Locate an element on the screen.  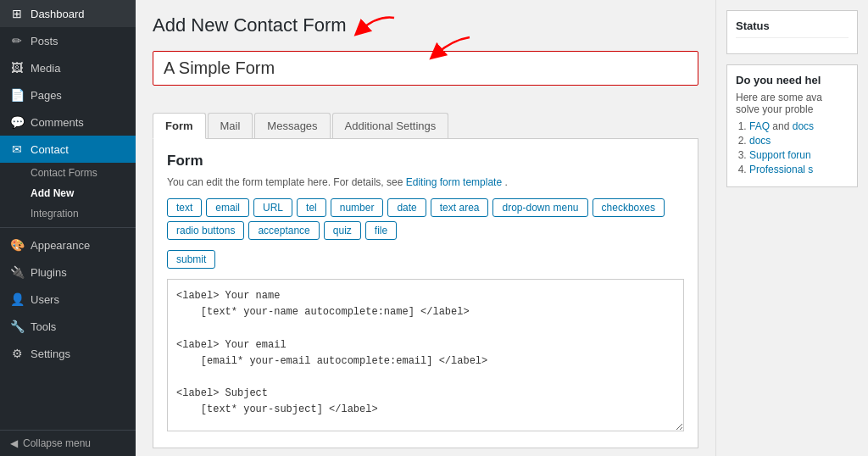
help-list-item: Support forun is located at coordinates (798, 155).